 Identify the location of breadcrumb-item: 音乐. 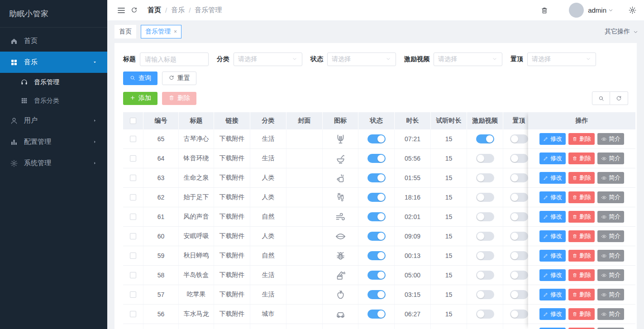
(178, 10).